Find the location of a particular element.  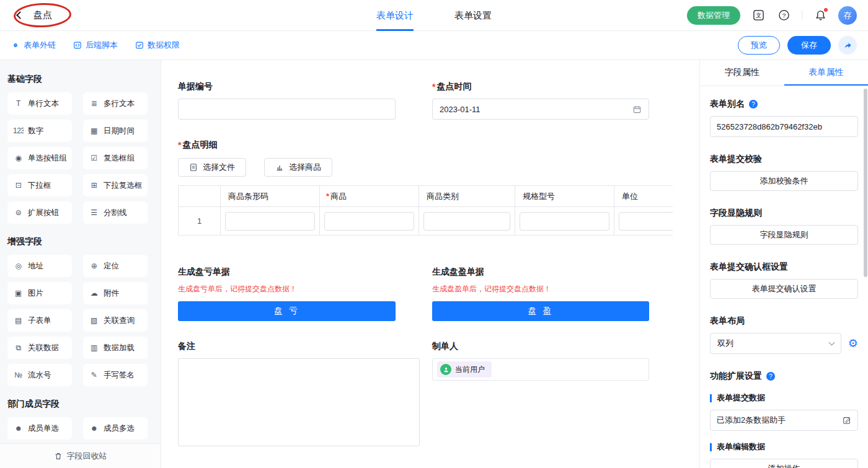

tab-form-properties: 表单属性 is located at coordinates (826, 73).